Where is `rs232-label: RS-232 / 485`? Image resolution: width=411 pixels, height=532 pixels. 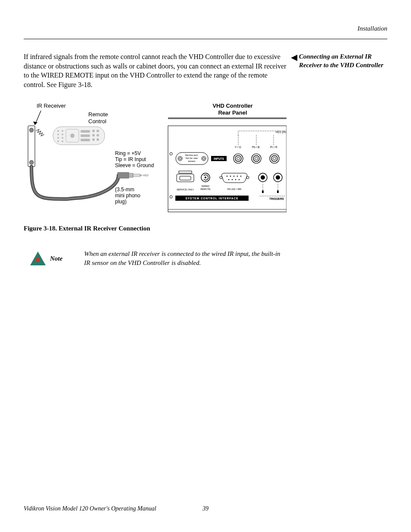
rs232-label: RS-232 / 485 is located at coordinates (234, 189).